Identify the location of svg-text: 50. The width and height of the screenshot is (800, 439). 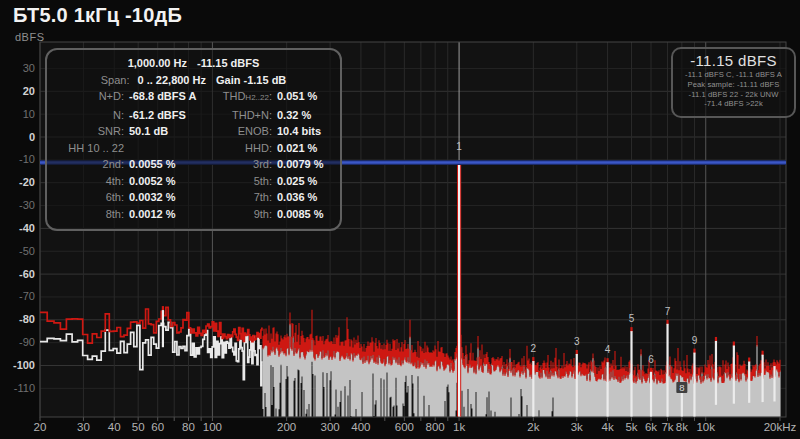
(138, 427).